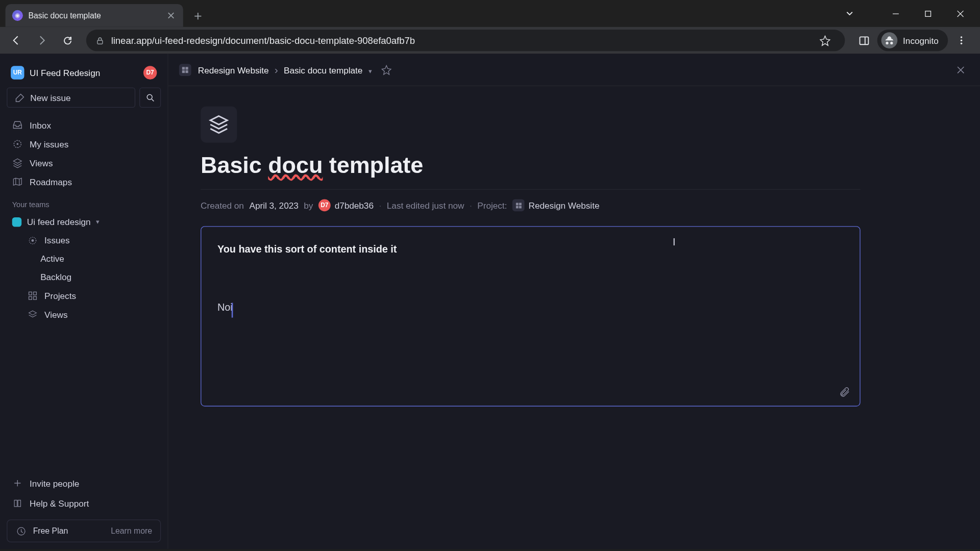 The width and height of the screenshot is (980, 551). I want to click on new-issue-button: New issue, so click(71, 97).